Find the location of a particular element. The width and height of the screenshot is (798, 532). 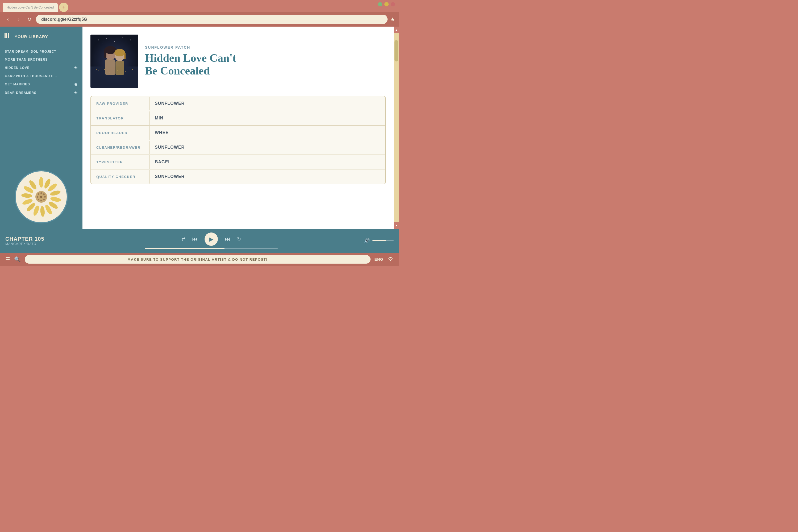

sidebar-item-label: HIDDEN LOVE is located at coordinates (17, 68).